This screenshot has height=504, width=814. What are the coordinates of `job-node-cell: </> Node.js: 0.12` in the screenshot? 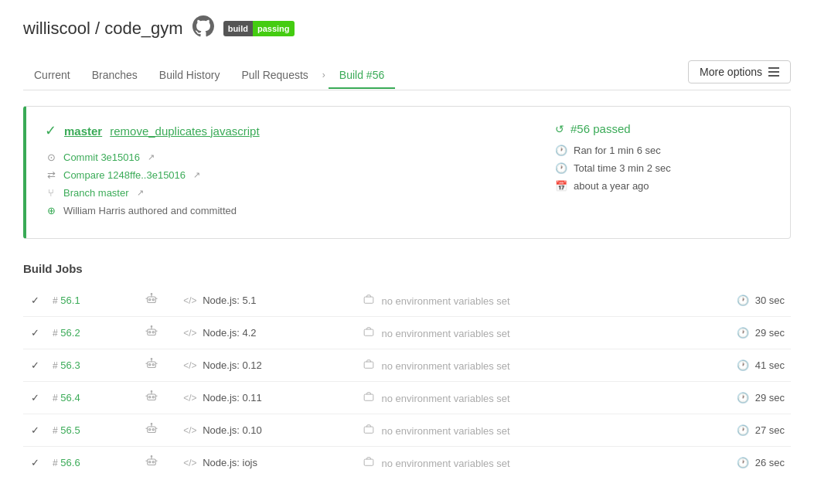 It's located at (267, 366).